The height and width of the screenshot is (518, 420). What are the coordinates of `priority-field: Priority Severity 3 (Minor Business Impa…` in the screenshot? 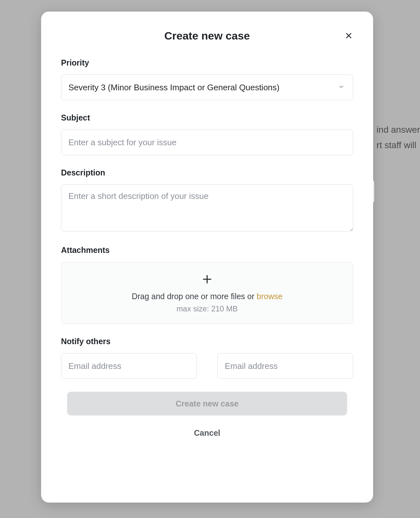 It's located at (207, 79).